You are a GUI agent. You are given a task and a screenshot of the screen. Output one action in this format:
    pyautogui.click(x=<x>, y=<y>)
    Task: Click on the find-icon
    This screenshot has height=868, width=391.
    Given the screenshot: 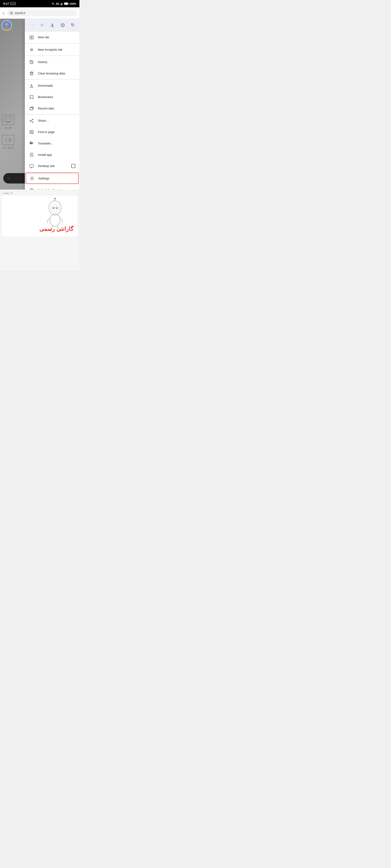 What is the action you would take?
    pyautogui.click(x=32, y=132)
    